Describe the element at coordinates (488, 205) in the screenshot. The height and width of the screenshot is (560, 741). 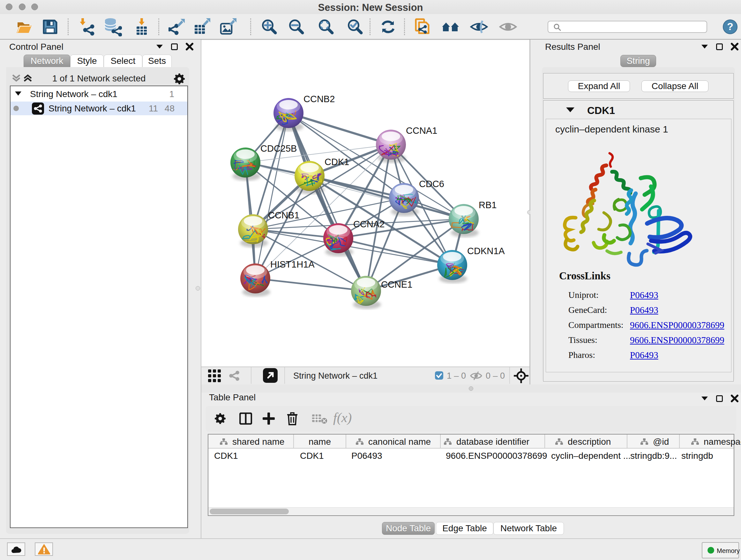
I see `svg-text: RB1` at that location.